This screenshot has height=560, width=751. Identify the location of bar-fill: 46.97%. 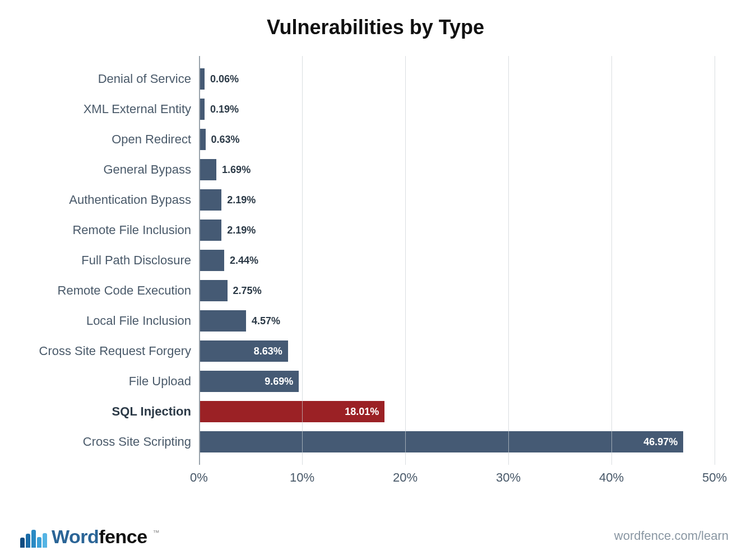
(441, 442).